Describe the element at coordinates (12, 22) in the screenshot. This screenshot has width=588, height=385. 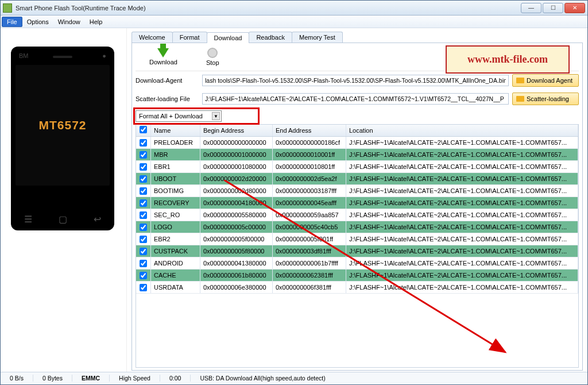
I see `menu-file: File` at that location.